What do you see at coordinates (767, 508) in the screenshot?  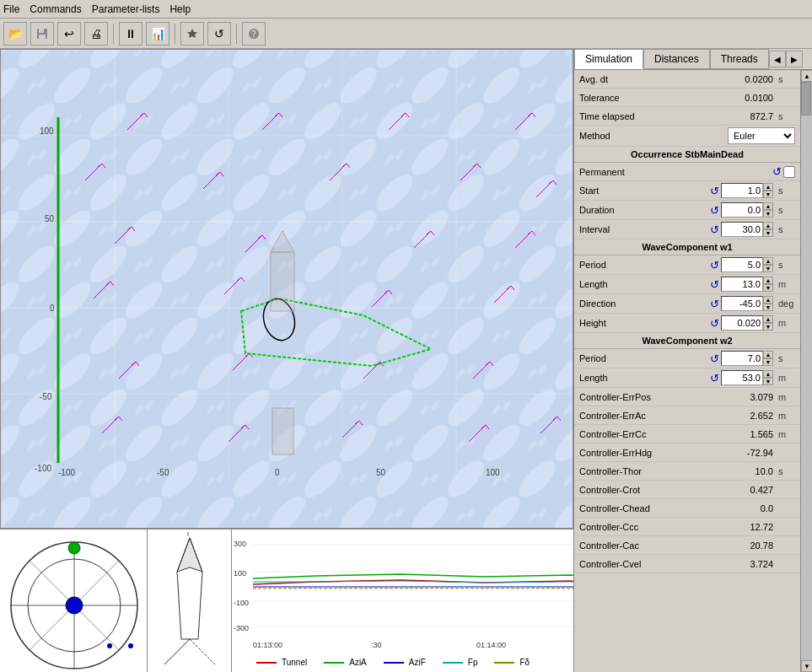 I see `ctrl-chead-value: 0.0` at bounding box center [767, 508].